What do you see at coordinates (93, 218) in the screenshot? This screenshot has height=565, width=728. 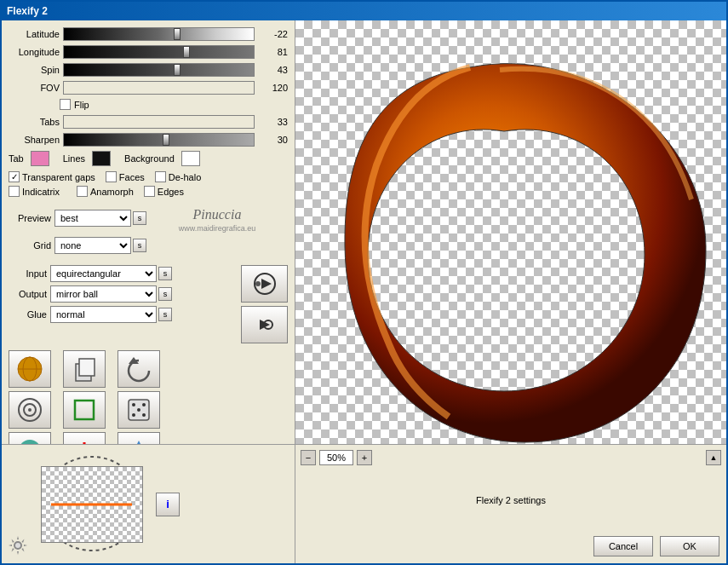 I see `preview-select: best fast draft` at bounding box center [93, 218].